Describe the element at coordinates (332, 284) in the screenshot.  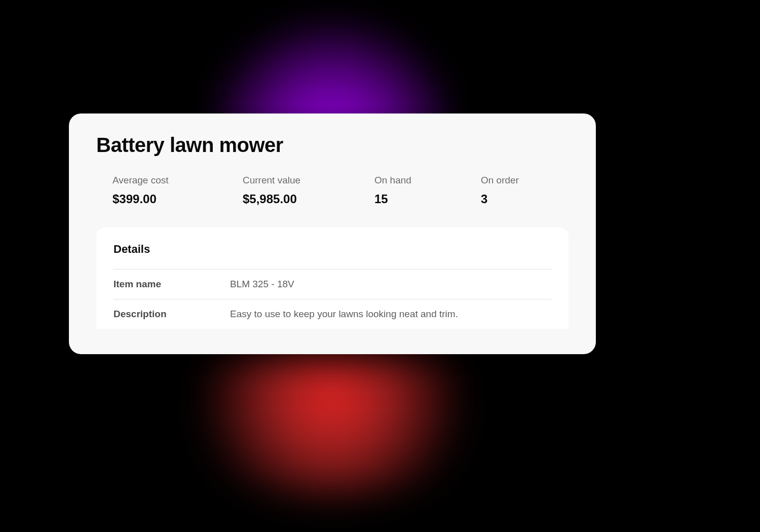
I see `detail-row-item-name: Item name BLM 325 - 18V` at that location.